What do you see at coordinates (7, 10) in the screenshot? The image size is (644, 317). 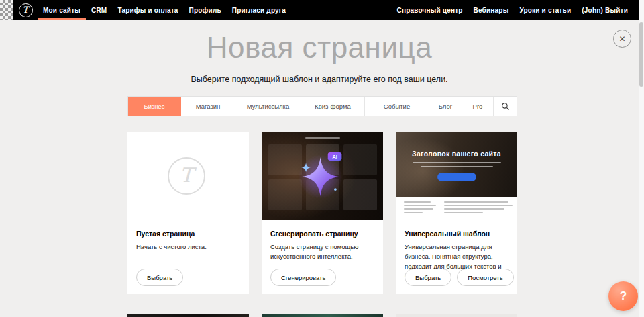 I see `checker-pattern` at bounding box center [7, 10].